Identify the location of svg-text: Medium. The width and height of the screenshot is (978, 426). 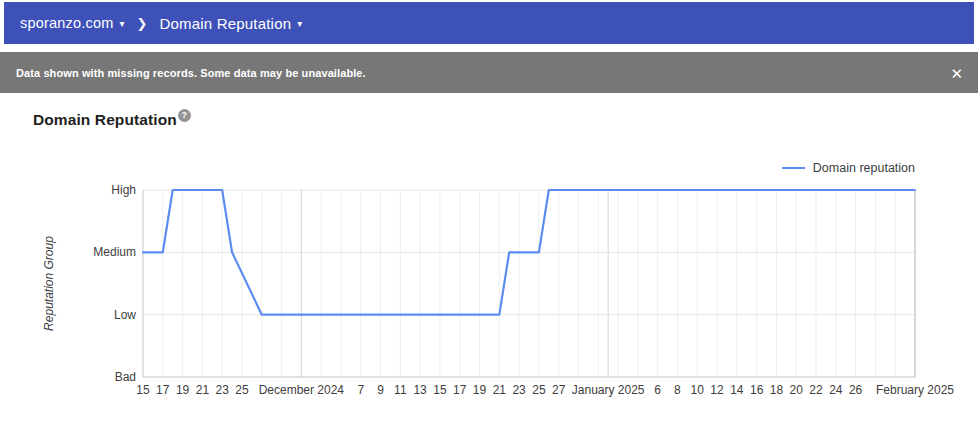
(114, 252).